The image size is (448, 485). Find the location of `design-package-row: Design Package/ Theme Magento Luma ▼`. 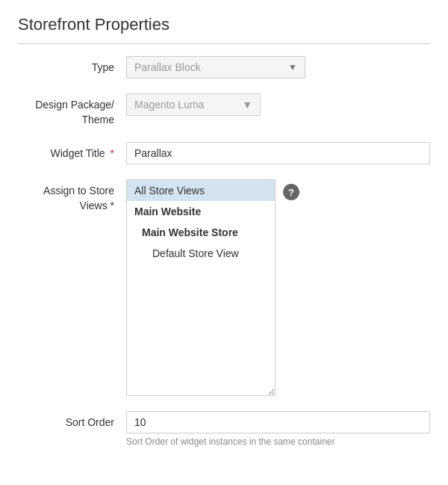

design-package-row: Design Package/ Theme Magento Luma ▼ is located at coordinates (224, 111).